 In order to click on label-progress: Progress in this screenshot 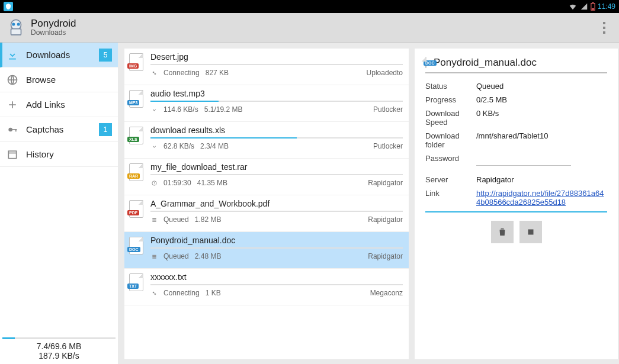, I will do `click(451, 99)`.